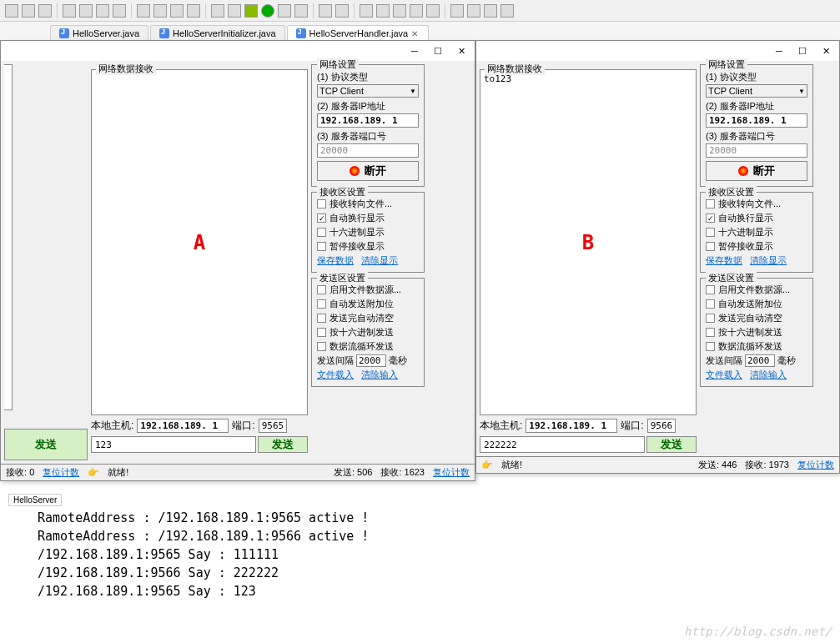 This screenshot has width=840, height=643. I want to click on recv-textarea: to123 B, so click(588, 242).